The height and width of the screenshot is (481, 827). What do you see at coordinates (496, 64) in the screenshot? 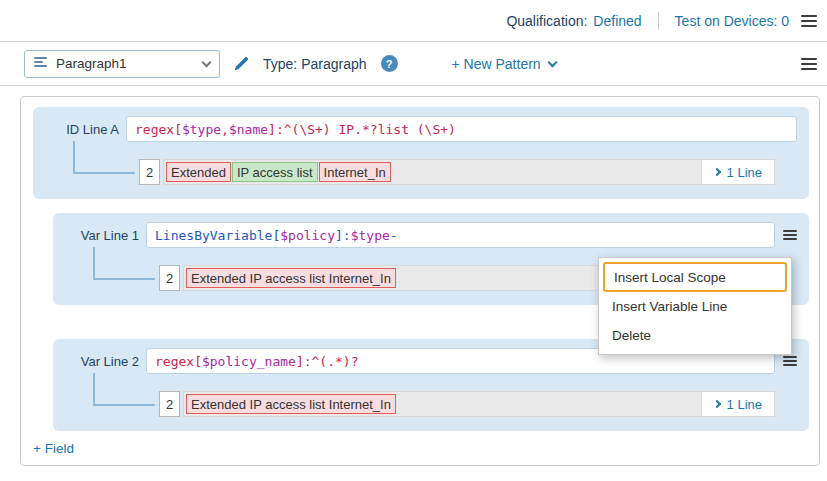
I see `new-pattern-label: + New Pattern` at bounding box center [496, 64].